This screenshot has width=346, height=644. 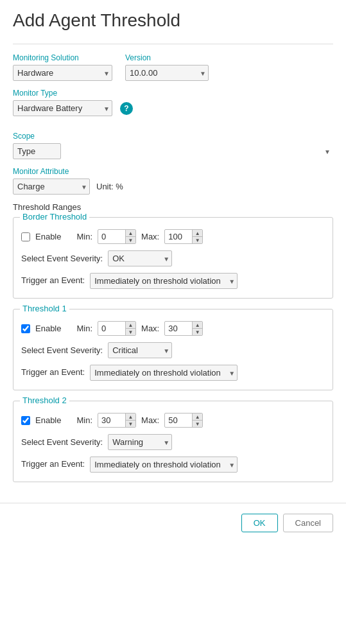 I want to click on threshold1-box: Threshold 1 Enable Min: ▲ ▼ Max: ▲, so click(x=173, y=349).